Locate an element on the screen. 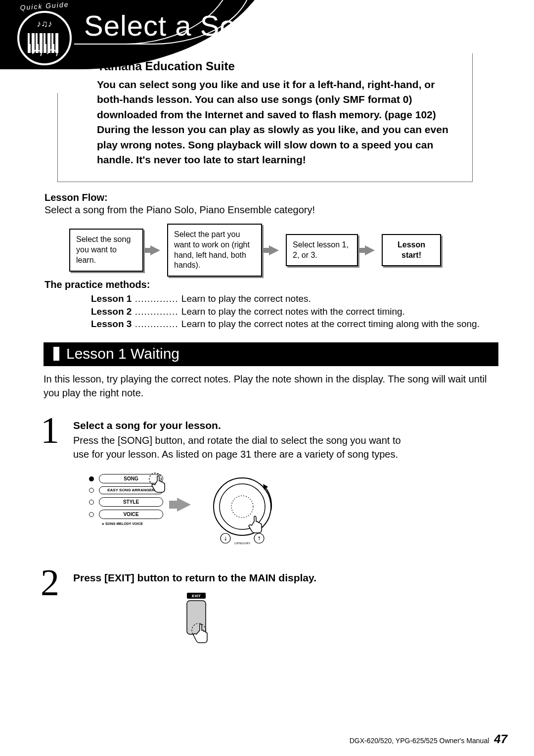  practice-label: Lesson 2 is located at coordinates (111, 312).